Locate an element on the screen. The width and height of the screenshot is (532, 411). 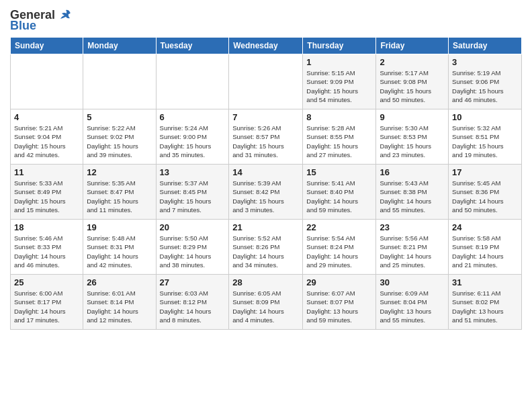
day-cell-16: 16Sunrise: 5:43 AMSunset: 8:38 PMDayligh… is located at coordinates (412, 192).